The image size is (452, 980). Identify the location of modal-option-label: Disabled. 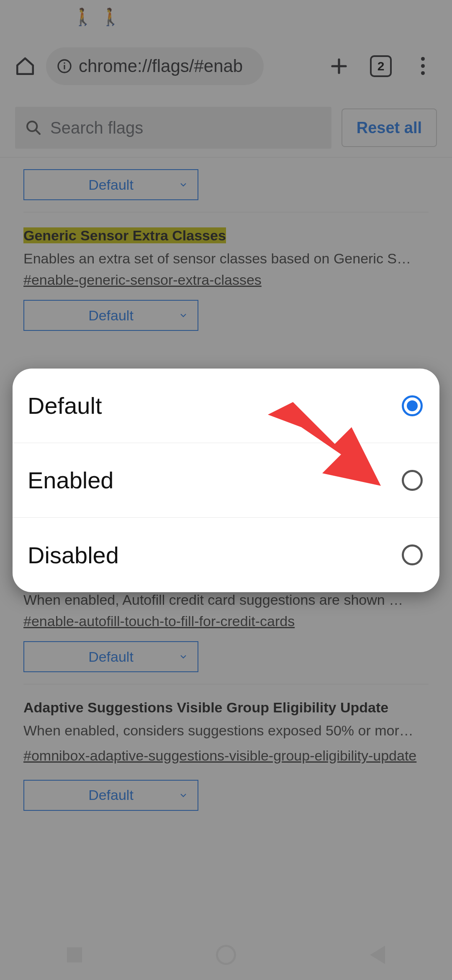
(73, 555).